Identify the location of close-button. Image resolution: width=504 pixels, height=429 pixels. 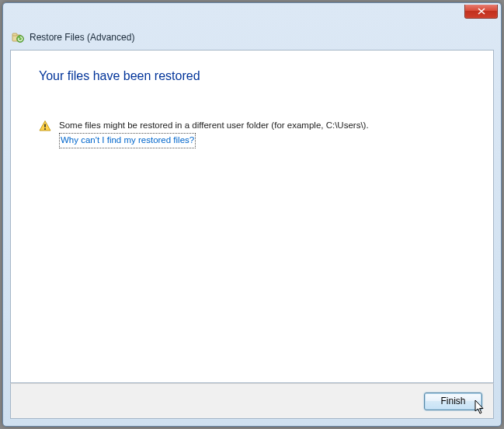
(481, 12).